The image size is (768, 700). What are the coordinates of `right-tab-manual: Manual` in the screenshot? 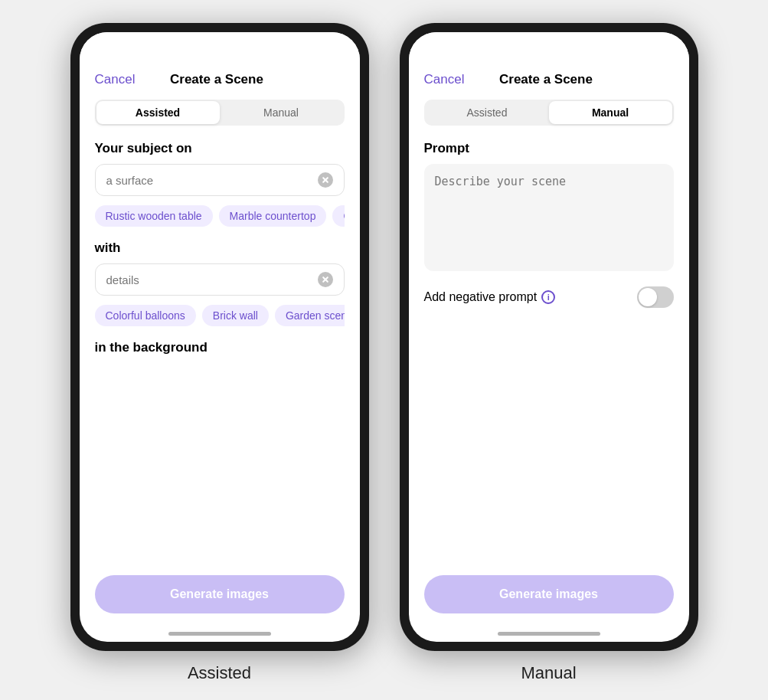 It's located at (611, 113).